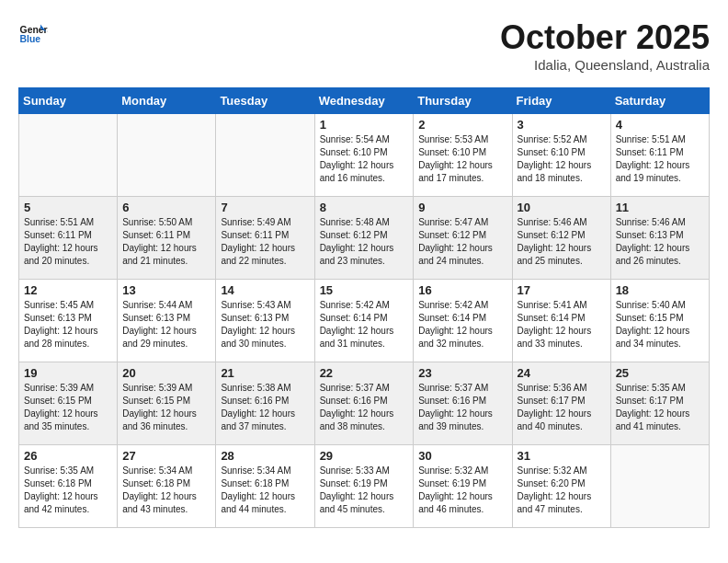  Describe the element at coordinates (364, 321) in the screenshot. I see `calendar-week-row: 12Sunrise: 5:45 AMSunset: 6:13 PMDayligh…` at that location.